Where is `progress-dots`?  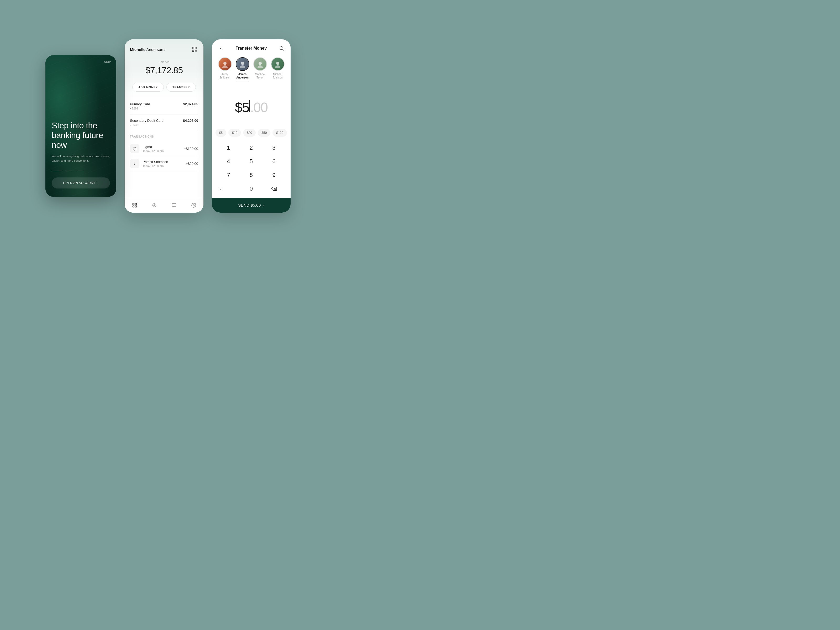
progress-dots is located at coordinates (81, 171).